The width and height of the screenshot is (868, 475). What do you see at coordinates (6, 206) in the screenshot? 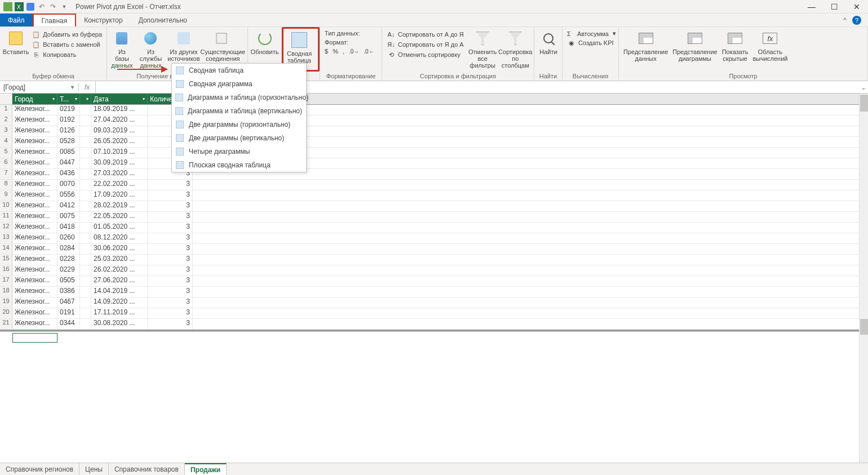
I see `row-number: 10` at bounding box center [6, 206].